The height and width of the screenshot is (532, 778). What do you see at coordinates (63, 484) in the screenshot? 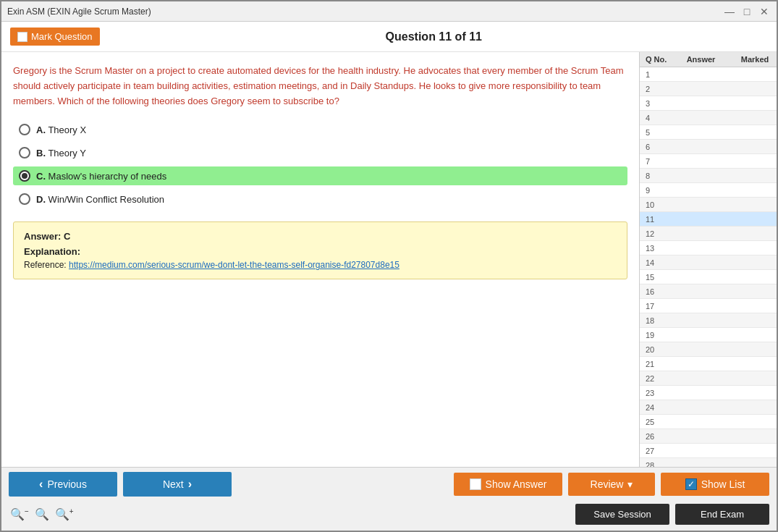
I see `previous-button: ‹ Previous` at bounding box center [63, 484].